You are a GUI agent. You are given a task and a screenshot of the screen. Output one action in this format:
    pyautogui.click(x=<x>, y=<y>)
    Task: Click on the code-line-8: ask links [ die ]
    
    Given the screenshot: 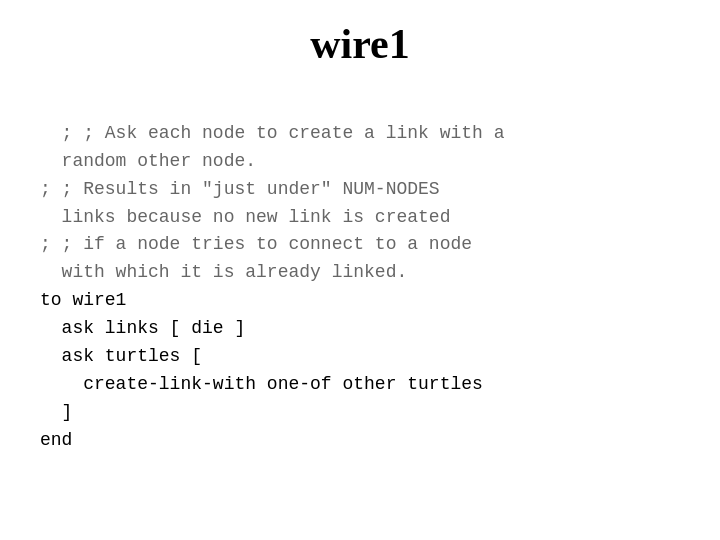 What is the action you would take?
    pyautogui.click(x=142, y=328)
    